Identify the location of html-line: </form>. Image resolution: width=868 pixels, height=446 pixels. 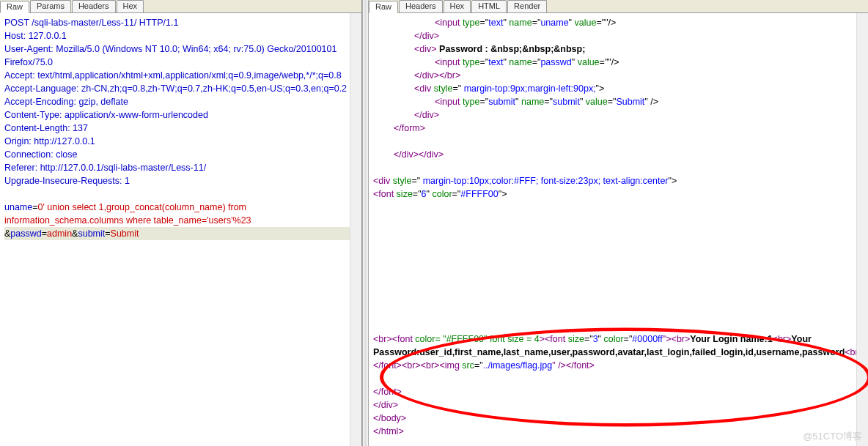
(619, 128).